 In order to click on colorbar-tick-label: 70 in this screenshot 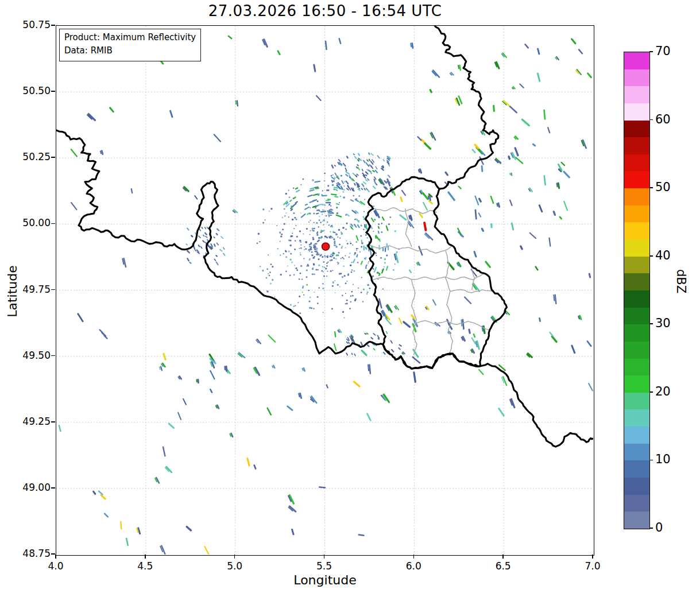, I will do `click(663, 51)`.